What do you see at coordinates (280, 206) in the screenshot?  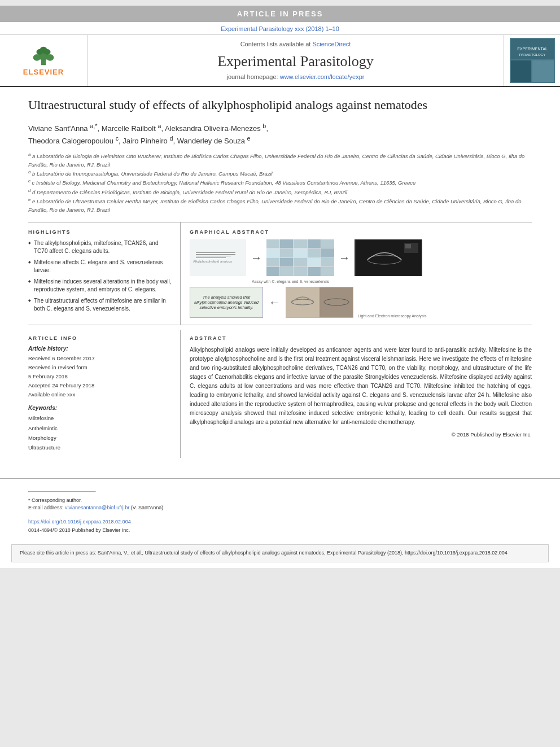 I see `affiliation-e: e e Laboratório de Ultraestrutura Celula…` at bounding box center [280, 206].